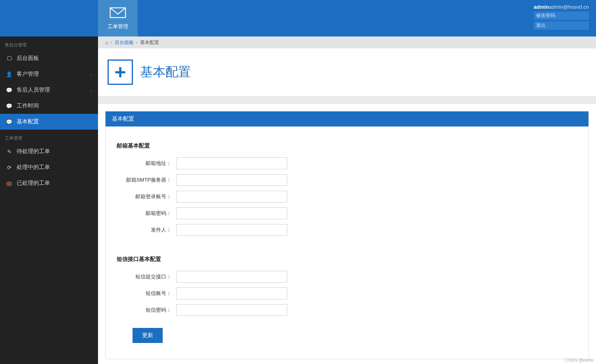 Image resolution: width=596 pixels, height=364 pixels. Describe the element at coordinates (28, 106) in the screenshot. I see `sidebar-item-label: 工作时间` at that location.